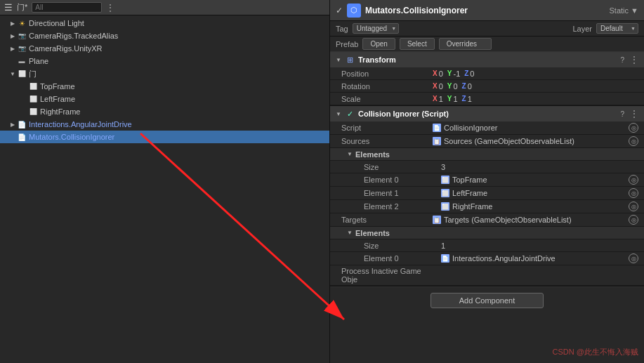 This screenshot has height=363, width=644. What do you see at coordinates (164, 137) in the screenshot?
I see `hierarchy-item-mutators: 📄 Mutators.CollisionIgnorer` at bounding box center [164, 137].